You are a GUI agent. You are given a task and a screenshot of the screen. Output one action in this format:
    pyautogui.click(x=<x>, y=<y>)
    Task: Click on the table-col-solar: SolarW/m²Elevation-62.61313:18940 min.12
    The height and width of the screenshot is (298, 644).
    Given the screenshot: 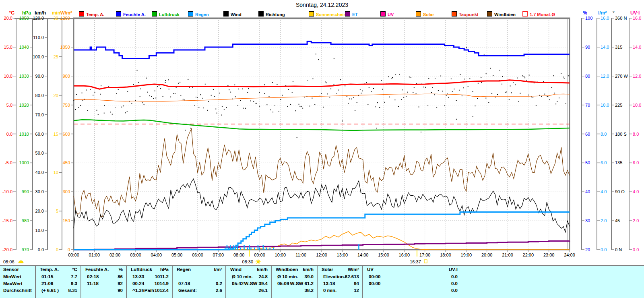 What is the action you would take?
    pyautogui.click(x=340, y=282)
    